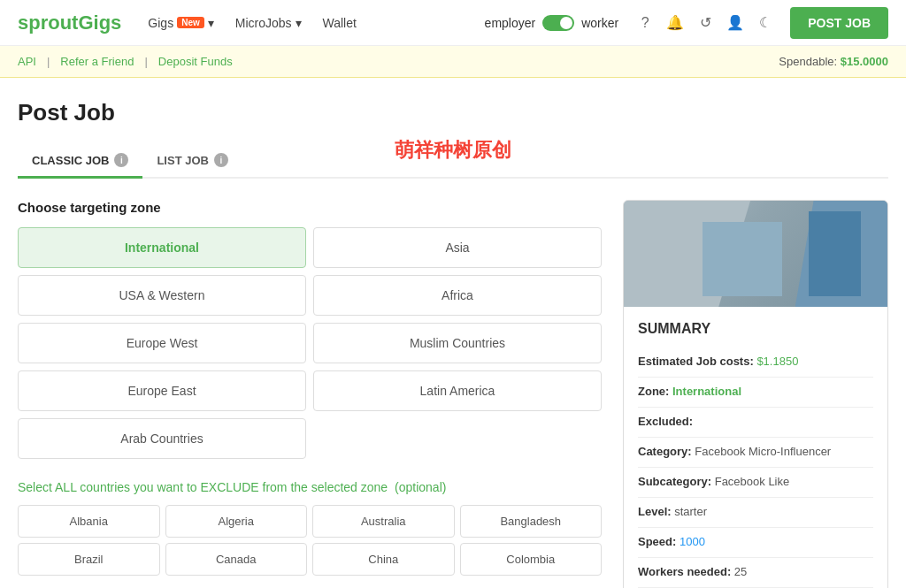  Describe the element at coordinates (756, 483) in the screenshot. I see `summary-row-subcategory: Subcategory: Facebook Like` at that location.